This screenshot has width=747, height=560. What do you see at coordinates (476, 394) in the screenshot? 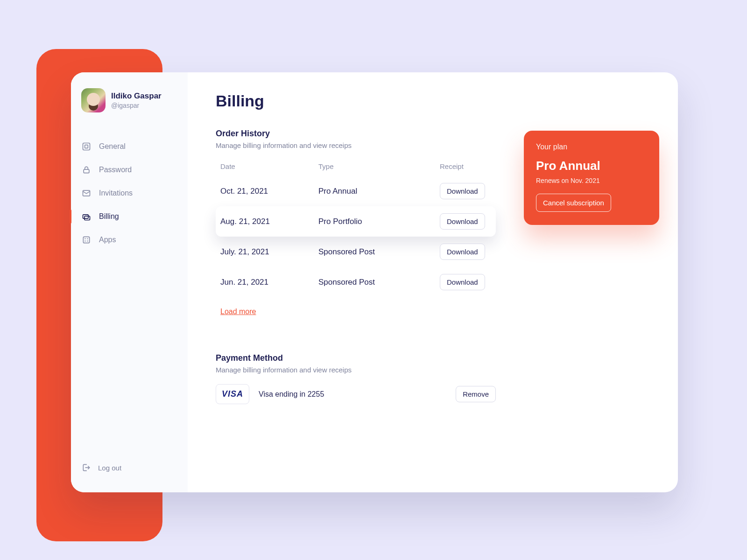
I see `remove-payment-button: Remove` at bounding box center [476, 394].